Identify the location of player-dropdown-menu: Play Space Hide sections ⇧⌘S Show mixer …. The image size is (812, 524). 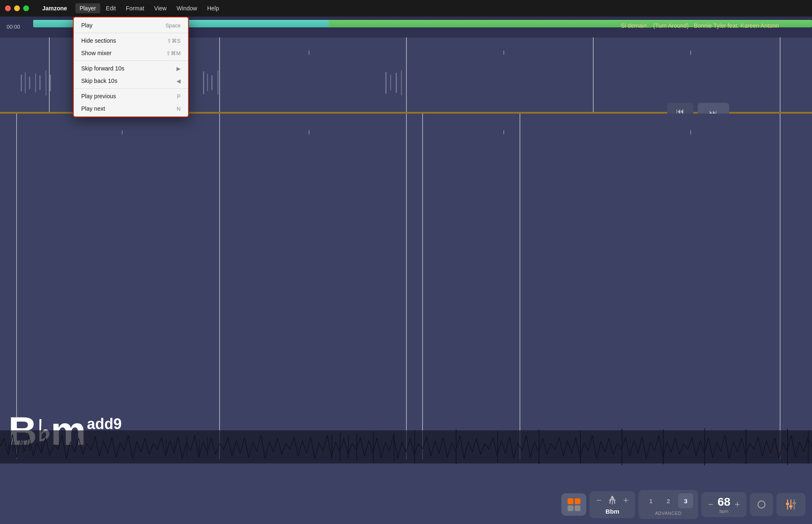
(131, 67).